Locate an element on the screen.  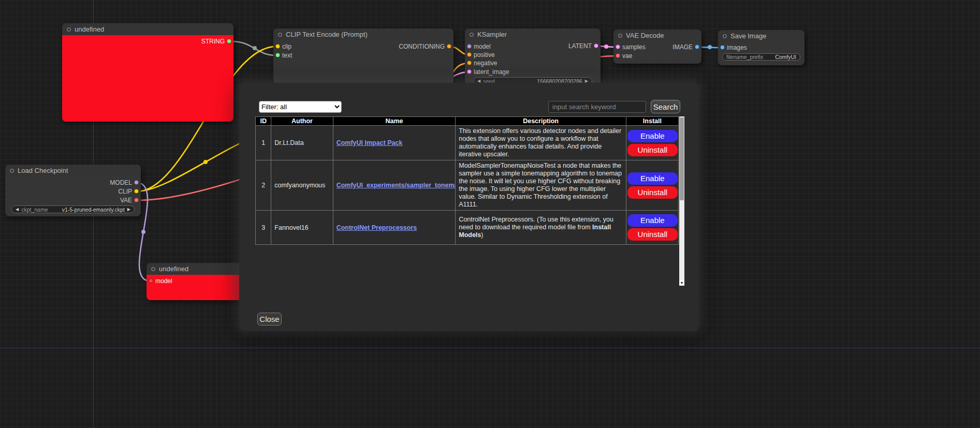
input-socket-clip is located at coordinates (277, 47).